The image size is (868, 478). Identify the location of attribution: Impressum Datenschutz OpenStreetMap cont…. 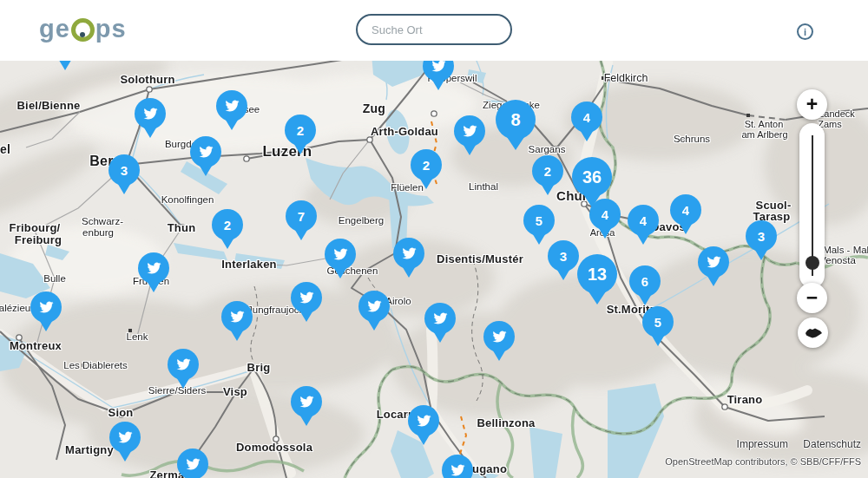
(763, 453).